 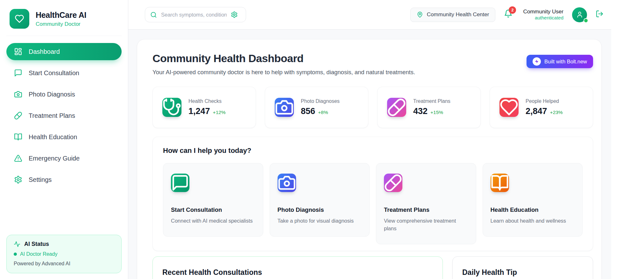 What do you see at coordinates (64, 73) in the screenshot?
I see `sidebar-item-start-consultation: Start Consultation` at bounding box center [64, 73].